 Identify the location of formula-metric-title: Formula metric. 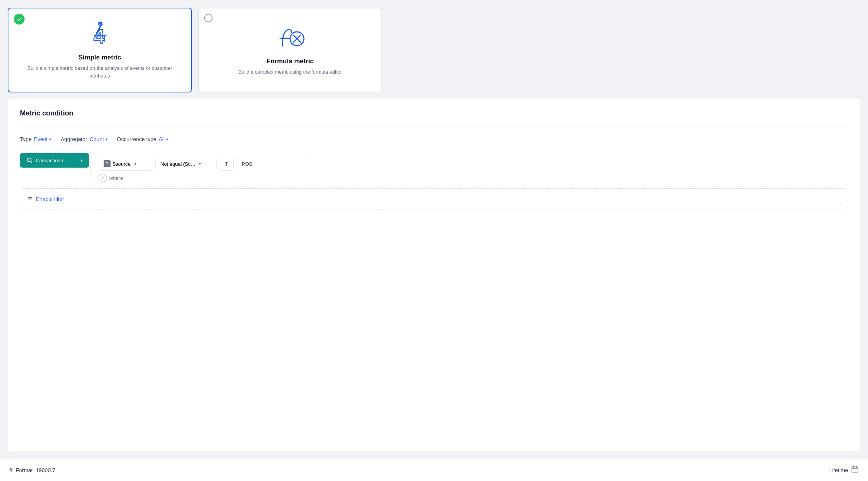
(290, 61).